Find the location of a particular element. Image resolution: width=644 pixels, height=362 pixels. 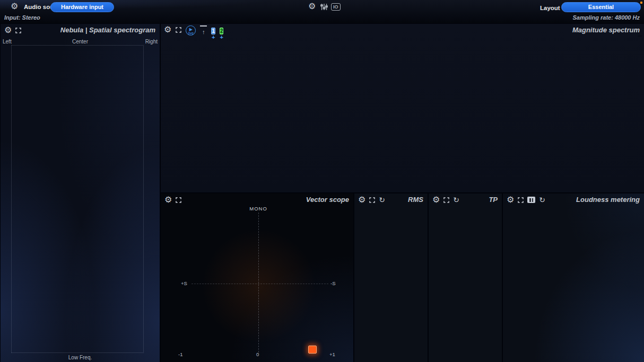

scope-stereo-axis is located at coordinates (260, 284).